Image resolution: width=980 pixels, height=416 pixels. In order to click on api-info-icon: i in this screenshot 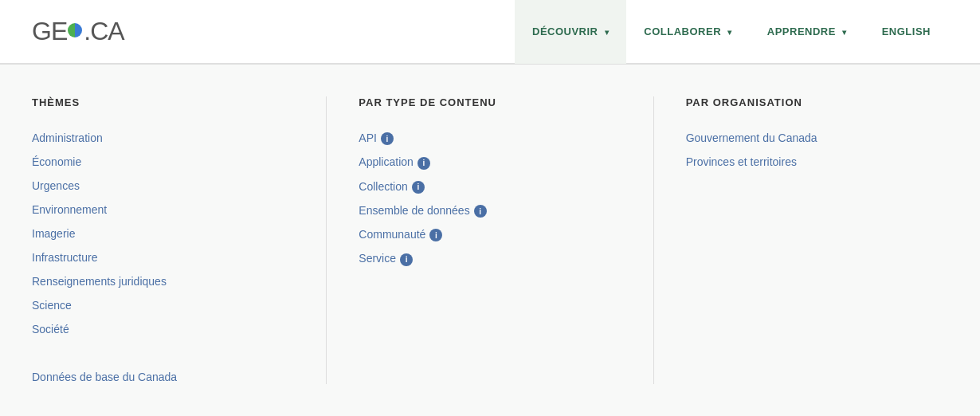, I will do `click(387, 139)`.